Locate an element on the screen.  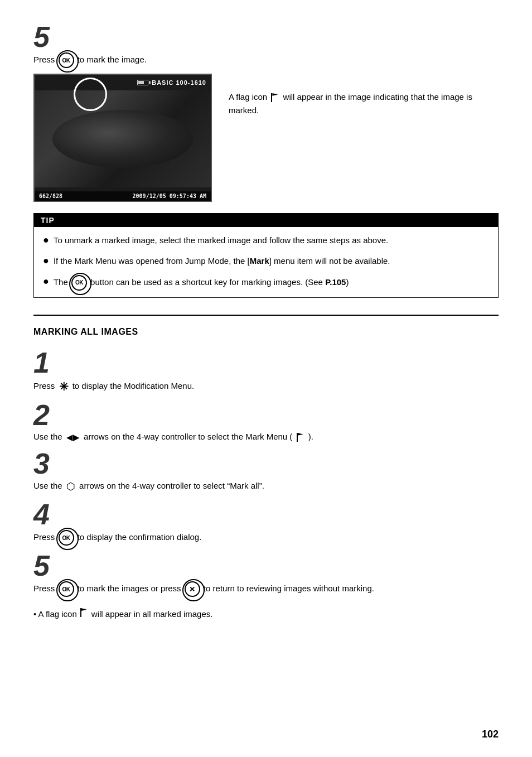
step2-use: Use the is located at coordinates (48, 436).